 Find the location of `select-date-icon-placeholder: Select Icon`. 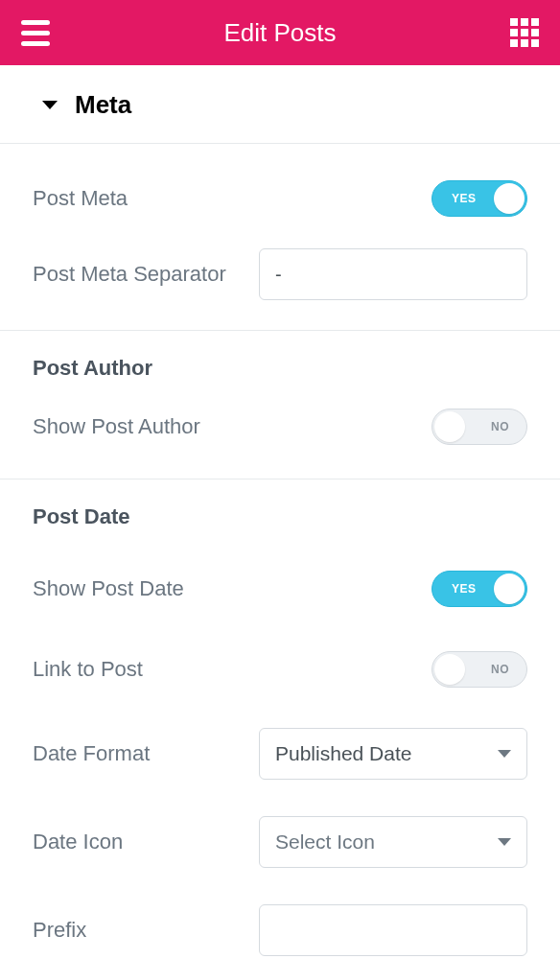

select-date-icon-placeholder: Select Icon is located at coordinates (325, 842).